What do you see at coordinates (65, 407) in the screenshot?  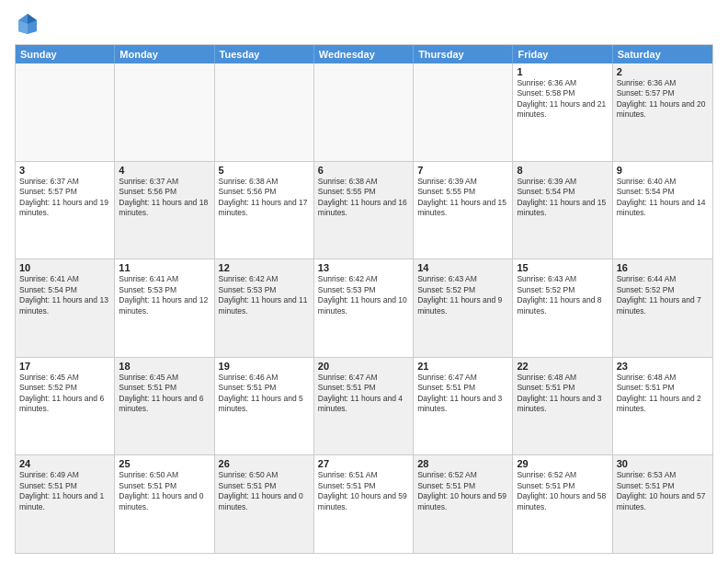 I see `calendar-cell-3-0: 17Sunrise: 6:45 AM Sunset: 5:52 PM Dayli…` at bounding box center [65, 407].